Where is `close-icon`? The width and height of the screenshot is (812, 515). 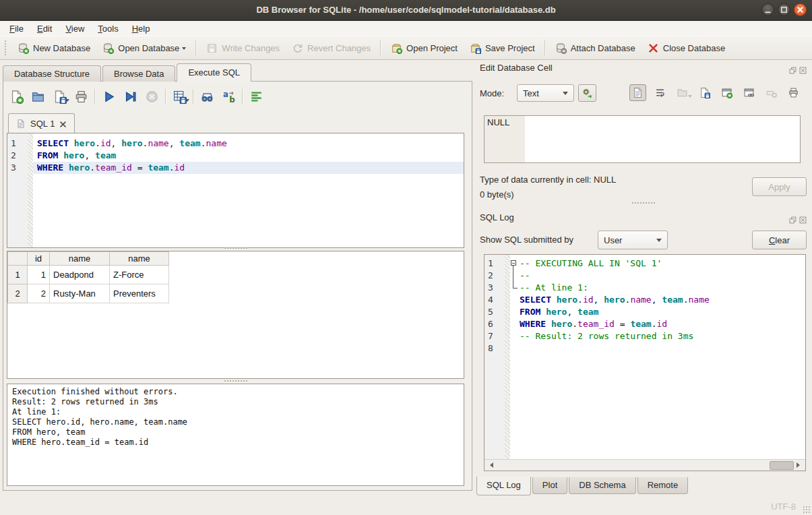
close-icon is located at coordinates (801, 9).